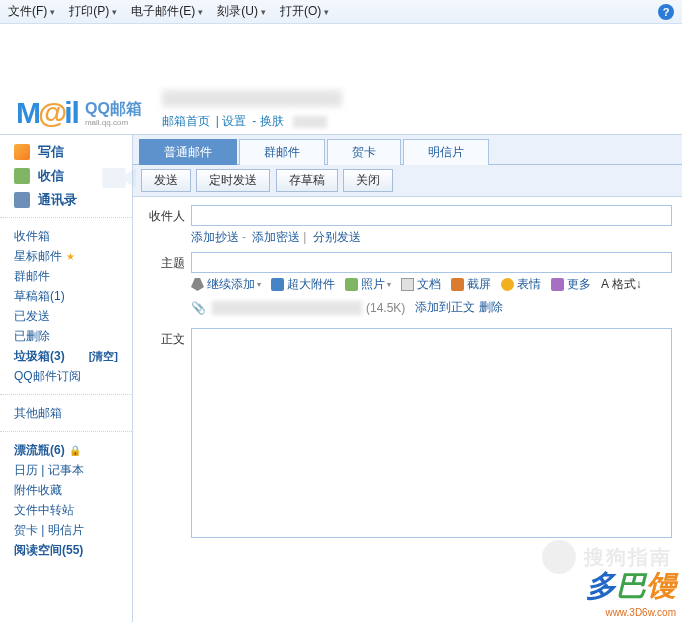 The height and width of the screenshot is (622, 682). Describe the element at coordinates (226, 284) in the screenshot. I see `attach-continue: 继续添加▾` at that location.